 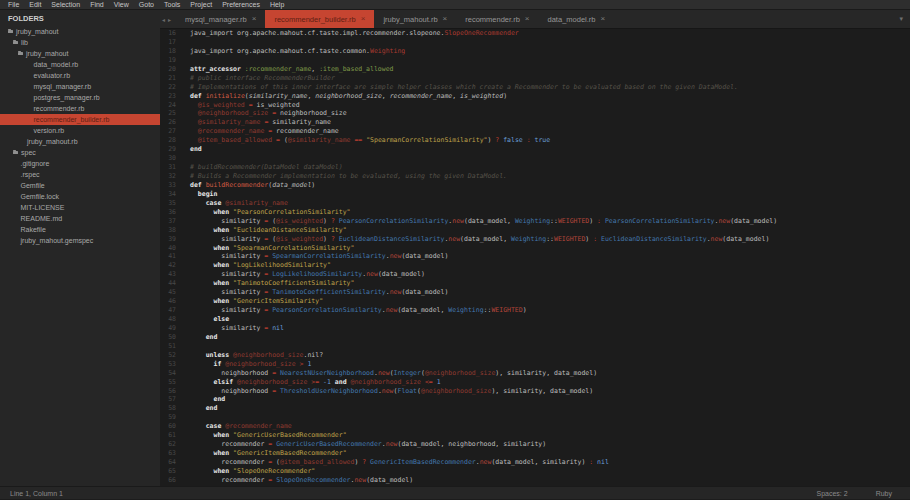 I want to click on code-line: 26 @similarity_name = similarity_name, so click(x=535, y=122).